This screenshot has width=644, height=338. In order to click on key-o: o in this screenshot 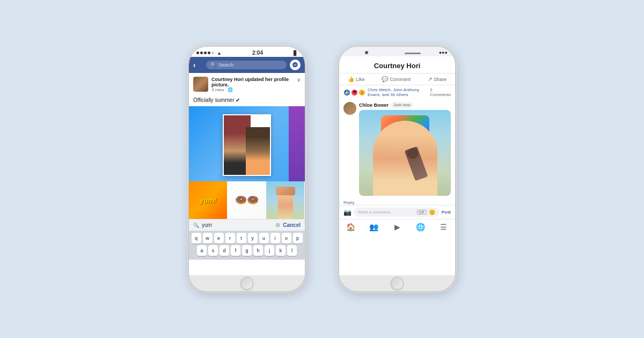, I will do `click(287, 238)`.